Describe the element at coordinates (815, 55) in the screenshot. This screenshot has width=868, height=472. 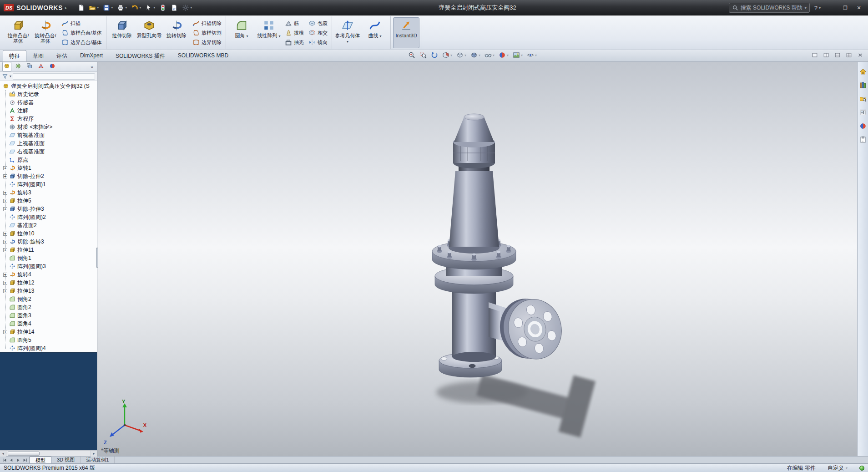
I see `viewport-layout-single-button` at that location.